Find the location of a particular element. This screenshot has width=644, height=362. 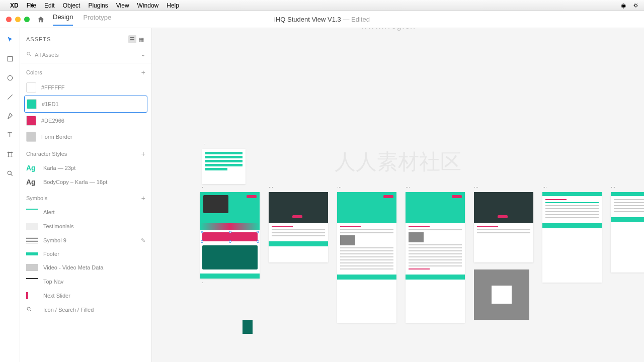

rectangle-tool-icon is located at coordinates (10, 59).